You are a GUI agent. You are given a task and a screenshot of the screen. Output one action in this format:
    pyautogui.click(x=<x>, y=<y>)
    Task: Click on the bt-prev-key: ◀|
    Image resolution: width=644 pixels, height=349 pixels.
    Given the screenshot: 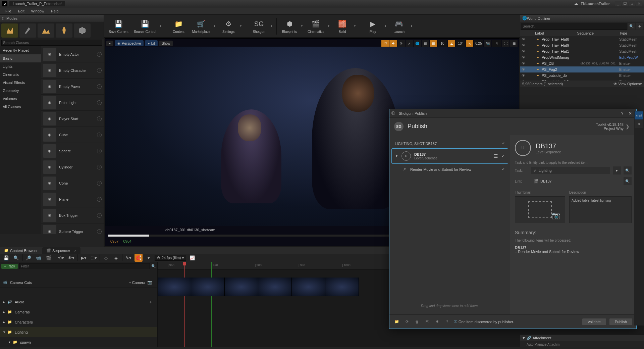 What is the action you would take?
    pyautogui.click(x=14, y=348)
    